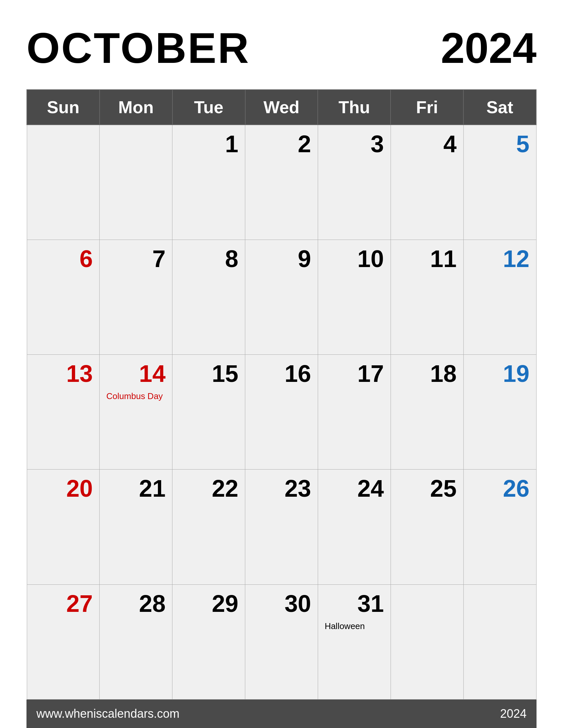 This screenshot has width=563, height=728. Describe the element at coordinates (354, 373) in the screenshot. I see `day-number: 17` at that location.